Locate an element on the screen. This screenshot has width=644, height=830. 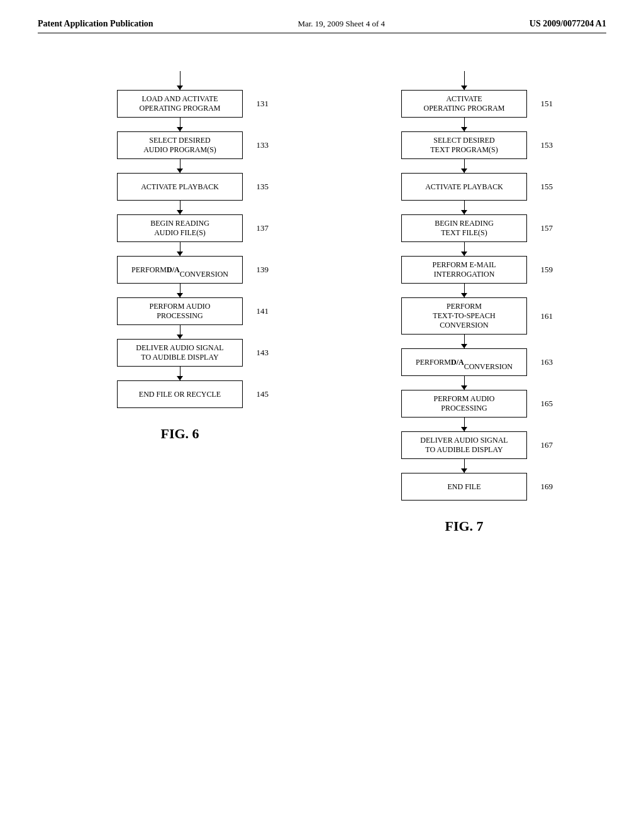
step-wrapper-137: BEGIN READINGAUDIO FILE(S)137 is located at coordinates (180, 228).